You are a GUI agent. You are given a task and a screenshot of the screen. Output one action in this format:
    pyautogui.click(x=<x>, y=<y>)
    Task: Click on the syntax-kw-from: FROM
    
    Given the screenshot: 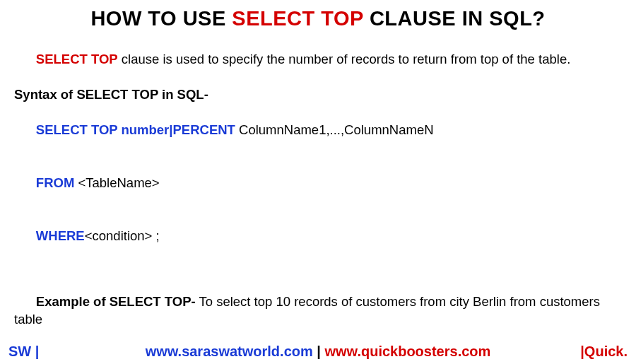 What is the action you would take?
    pyautogui.click(x=55, y=182)
    